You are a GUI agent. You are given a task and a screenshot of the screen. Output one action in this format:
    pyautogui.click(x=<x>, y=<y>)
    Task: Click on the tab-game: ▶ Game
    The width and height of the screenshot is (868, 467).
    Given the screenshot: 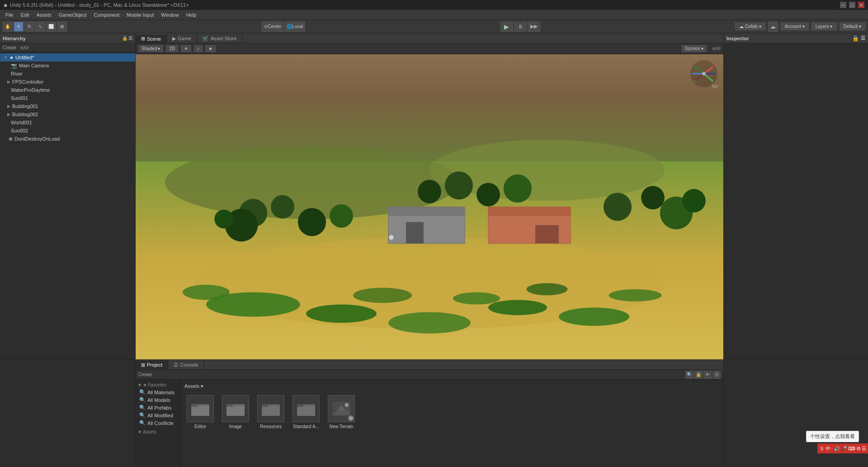 What is the action you would take?
    pyautogui.click(x=182, y=38)
    